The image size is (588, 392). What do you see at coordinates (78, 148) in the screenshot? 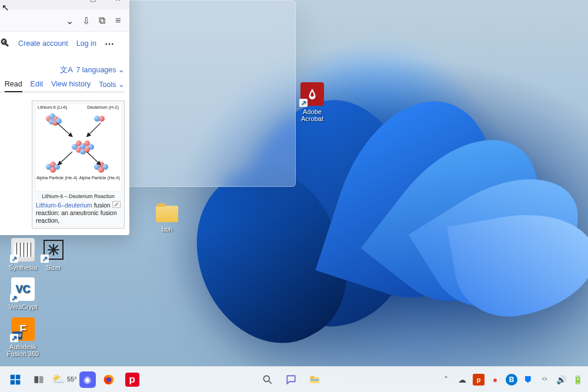
I see `fusion-diagram: Lithium-6 (Li-6) Deuterium (H-2) Alpha P…` at bounding box center [78, 148].